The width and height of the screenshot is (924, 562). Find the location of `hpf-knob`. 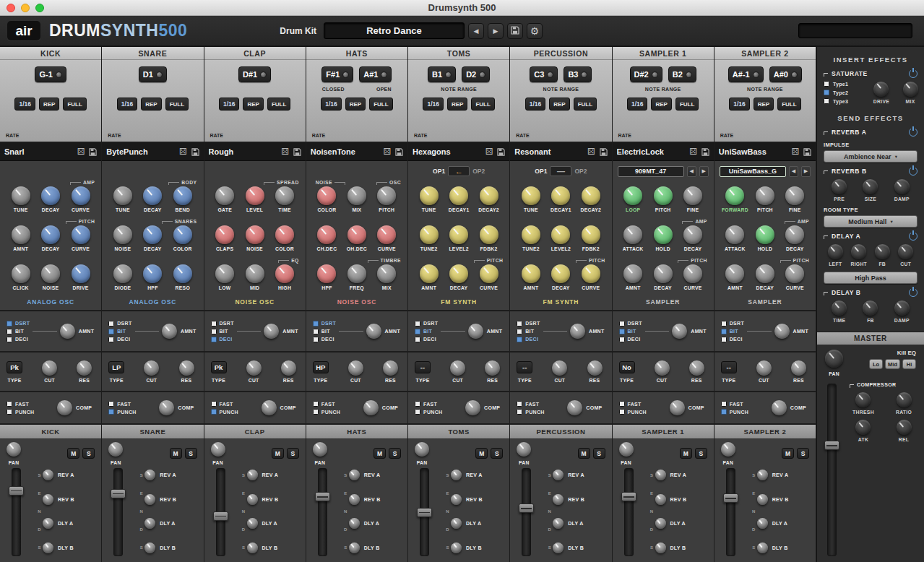

hpf-knob is located at coordinates (327, 274).